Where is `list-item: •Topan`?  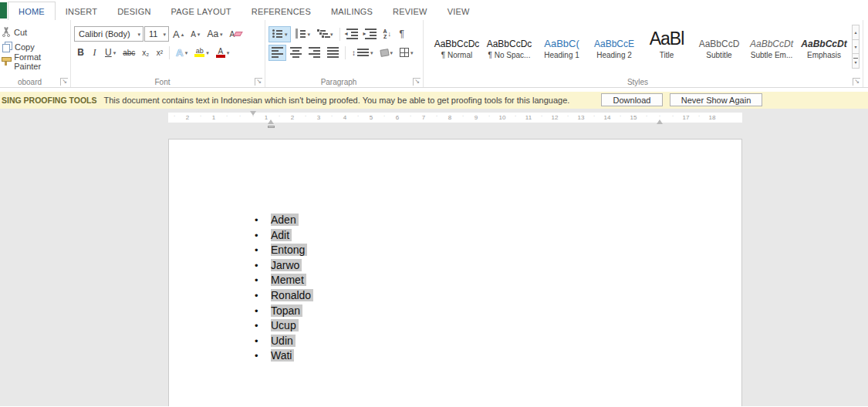 list-item: •Topan is located at coordinates (455, 311).